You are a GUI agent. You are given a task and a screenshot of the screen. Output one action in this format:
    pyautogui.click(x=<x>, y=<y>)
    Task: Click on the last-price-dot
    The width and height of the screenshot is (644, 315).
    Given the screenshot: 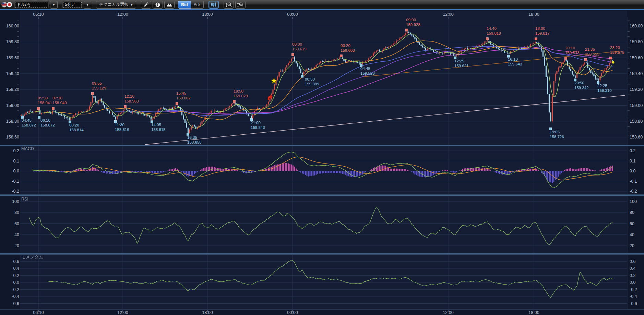 What is the action you would take?
    pyautogui.click(x=613, y=62)
    